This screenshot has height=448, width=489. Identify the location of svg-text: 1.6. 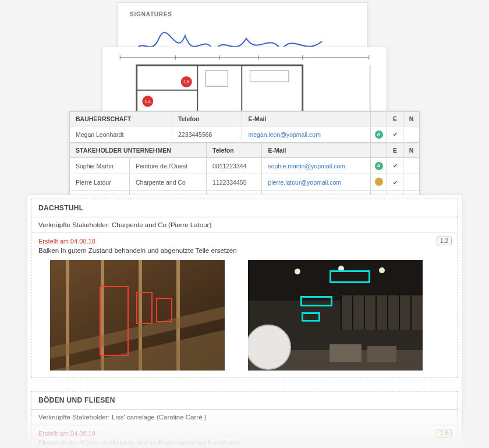
(186, 82).